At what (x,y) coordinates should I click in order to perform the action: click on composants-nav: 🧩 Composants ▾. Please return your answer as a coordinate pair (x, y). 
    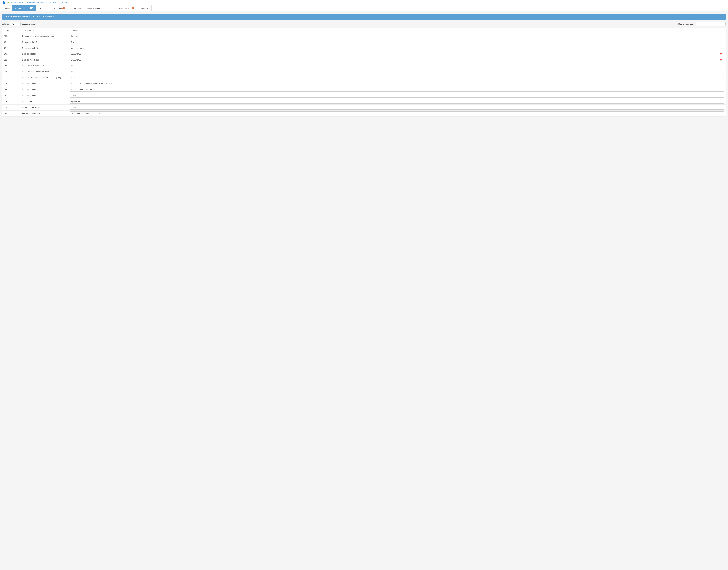
    Looking at the image, I should click on (15, 3).